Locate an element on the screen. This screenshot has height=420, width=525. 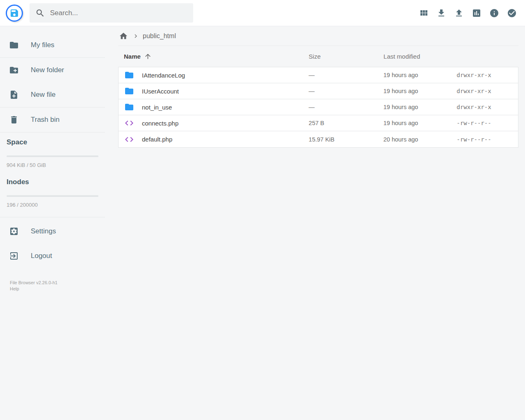
download-icon is located at coordinates (441, 13).